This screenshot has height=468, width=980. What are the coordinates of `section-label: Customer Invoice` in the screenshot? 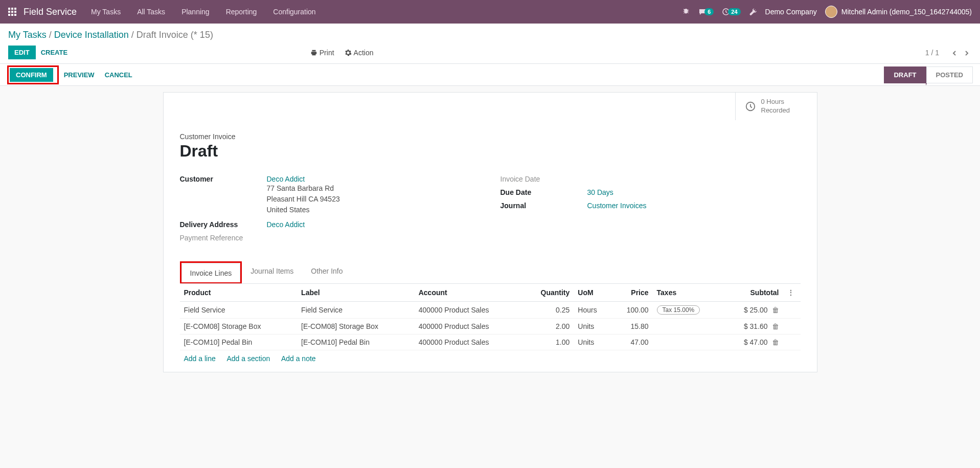 It's located at (490, 137).